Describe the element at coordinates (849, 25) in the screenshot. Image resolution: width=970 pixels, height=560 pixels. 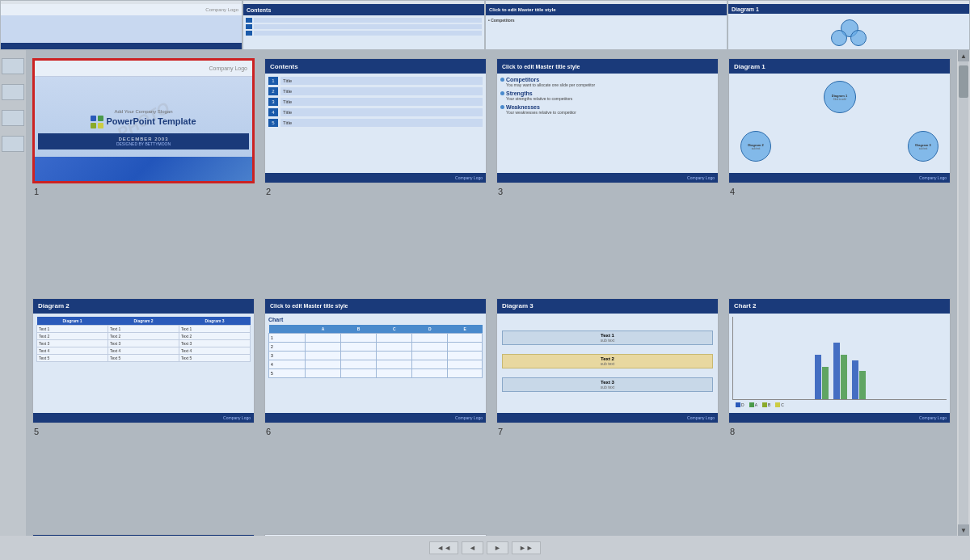
I see `top-strip-slide-4: Diagram 1` at that location.